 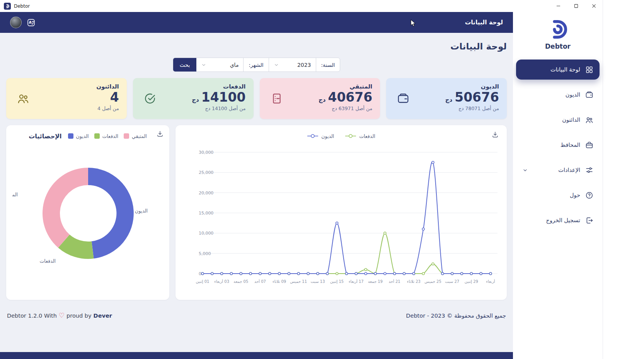 What do you see at coordinates (558, 195) in the screenshot?
I see `sidebar-item-about: حول` at bounding box center [558, 195].